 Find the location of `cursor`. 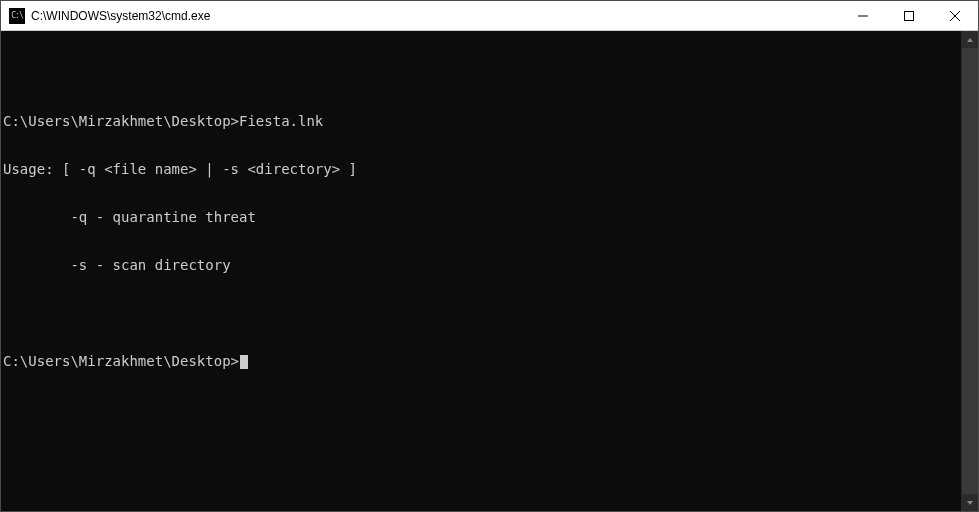

cursor is located at coordinates (244, 362).